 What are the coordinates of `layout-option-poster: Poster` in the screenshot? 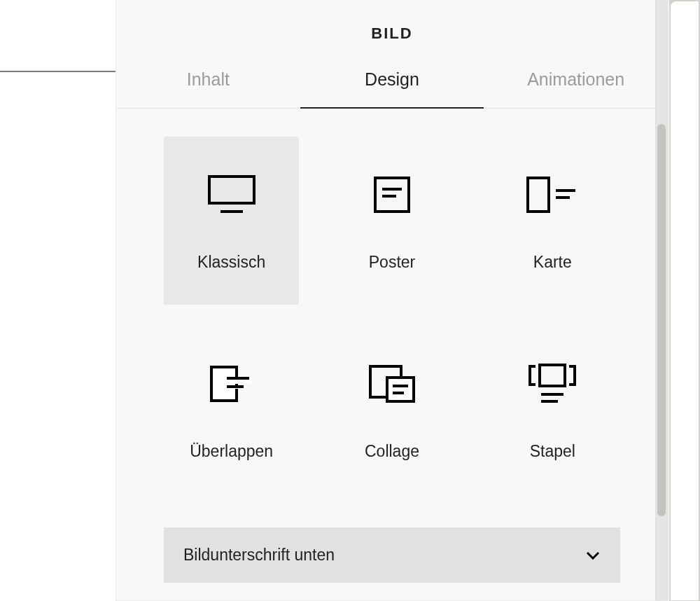 It's located at (392, 221).